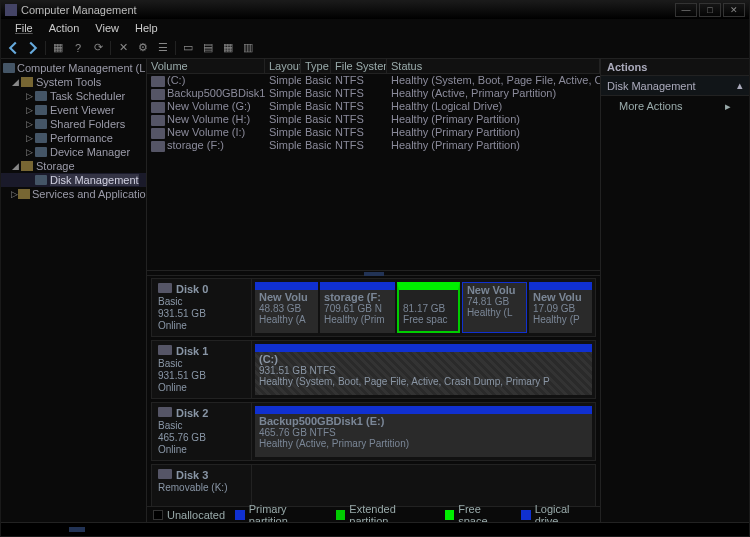 This screenshot has height=537, width=750. What do you see at coordinates (374, 514) in the screenshot?
I see `legend: Unallocated Primary partition Extended p…` at bounding box center [374, 514].